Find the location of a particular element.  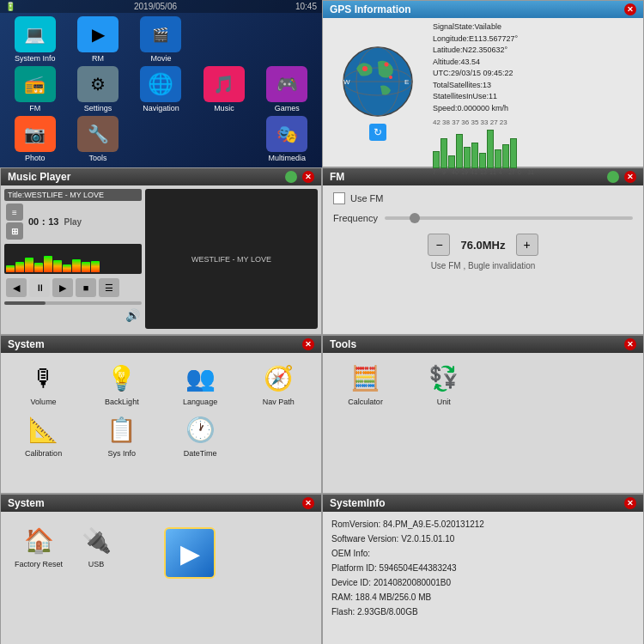

music-eq-bars is located at coordinates (73, 259).